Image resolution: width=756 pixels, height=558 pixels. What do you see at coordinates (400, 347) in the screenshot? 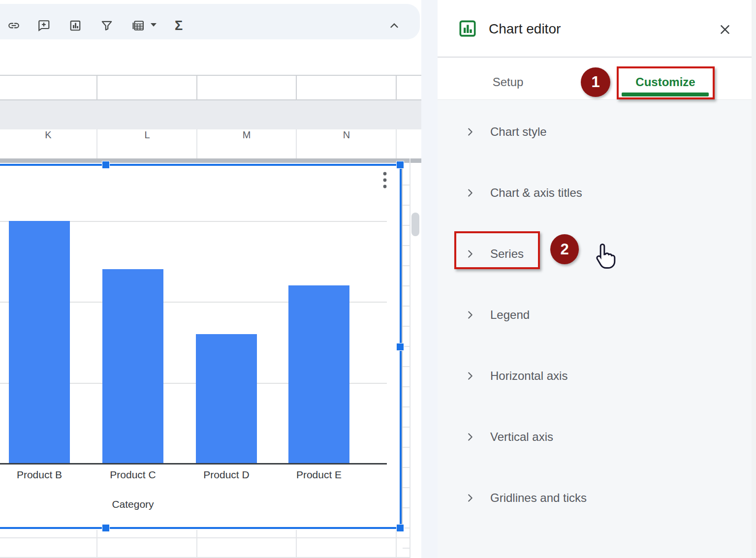
I see `resize-handle-middle-right` at bounding box center [400, 347].